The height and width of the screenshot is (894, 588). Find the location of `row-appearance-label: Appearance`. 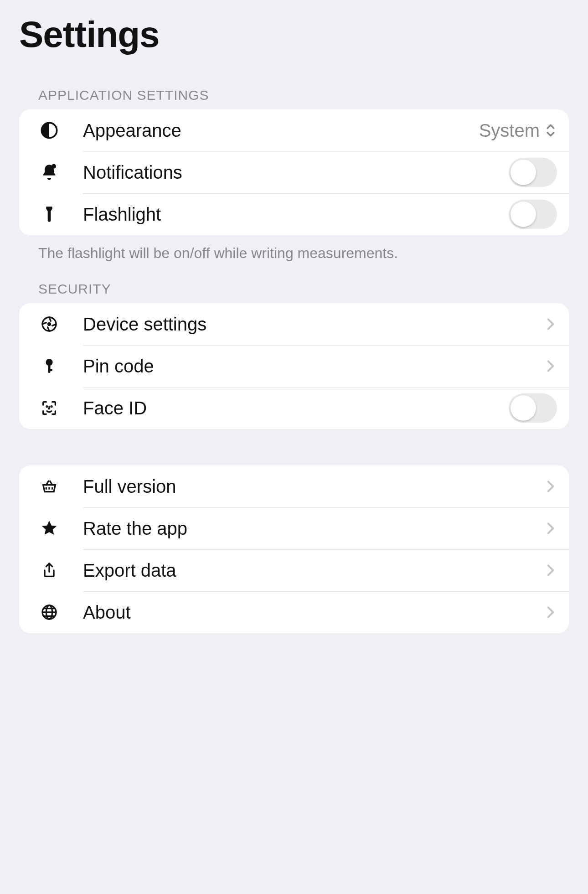

row-appearance-label: Appearance is located at coordinates (281, 130).